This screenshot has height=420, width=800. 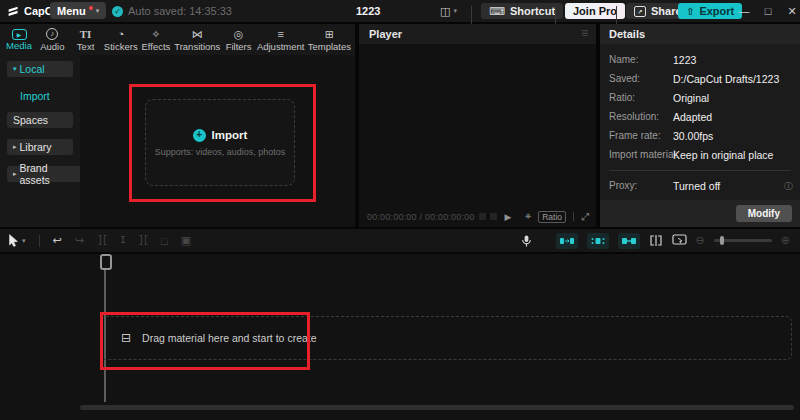 What do you see at coordinates (792, 11) in the screenshot?
I see `close-button: ✕` at bounding box center [792, 11].